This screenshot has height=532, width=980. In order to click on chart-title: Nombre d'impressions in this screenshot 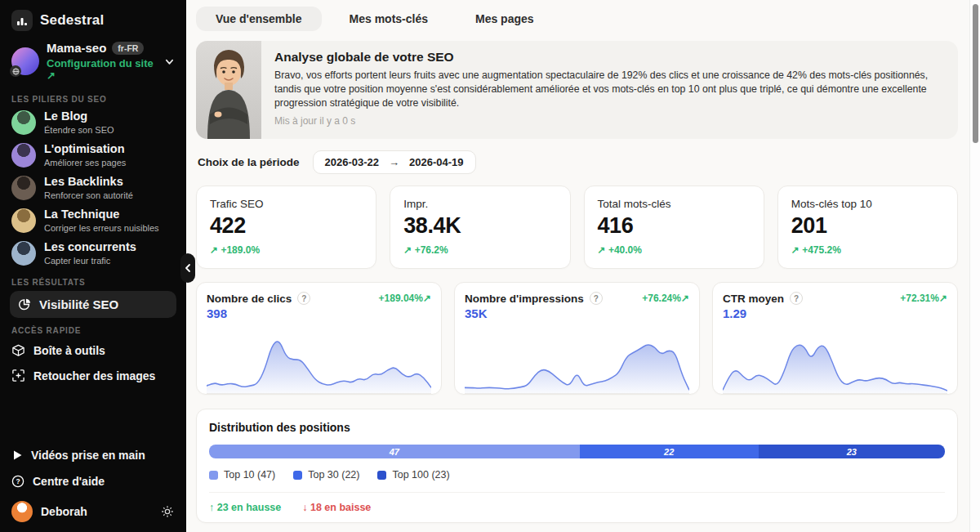, I will do `click(524, 299)`.